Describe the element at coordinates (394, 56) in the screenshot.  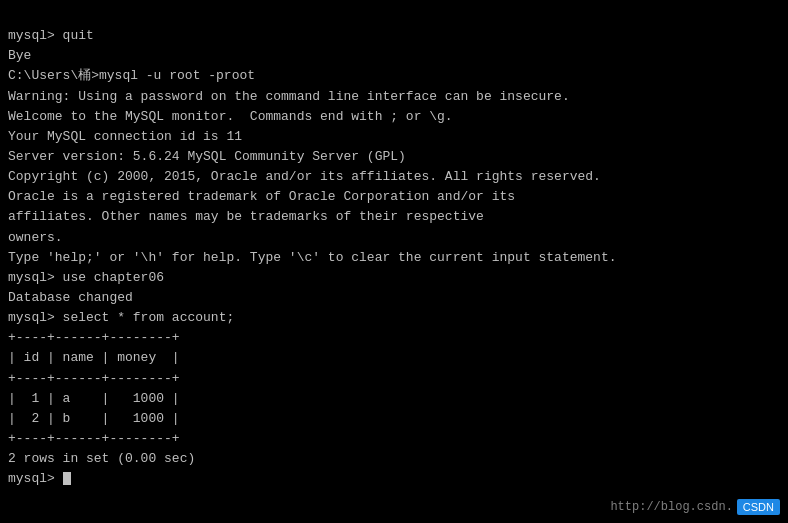
I see `terminal-line: Bye` at that location.